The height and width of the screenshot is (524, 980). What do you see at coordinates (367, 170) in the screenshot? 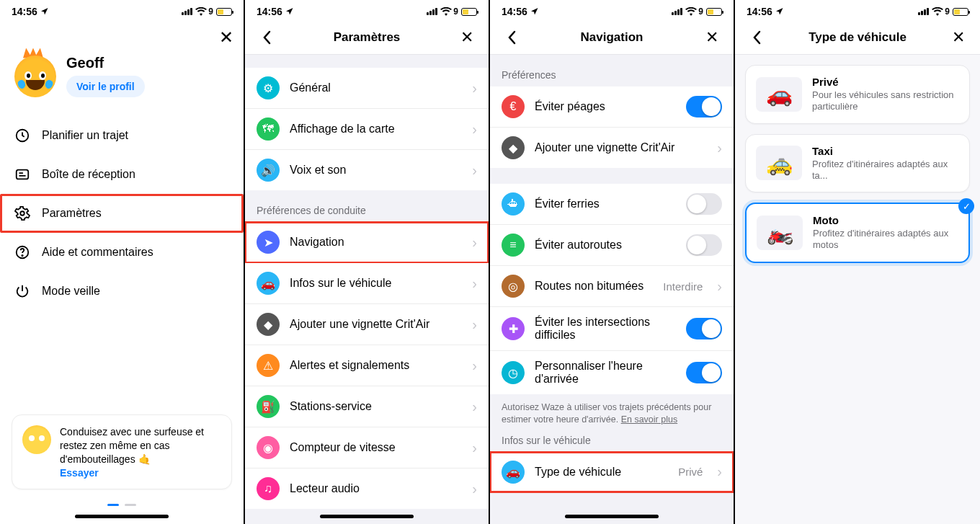
I see `settings-row: 🔊Voix et son›` at bounding box center [367, 170].